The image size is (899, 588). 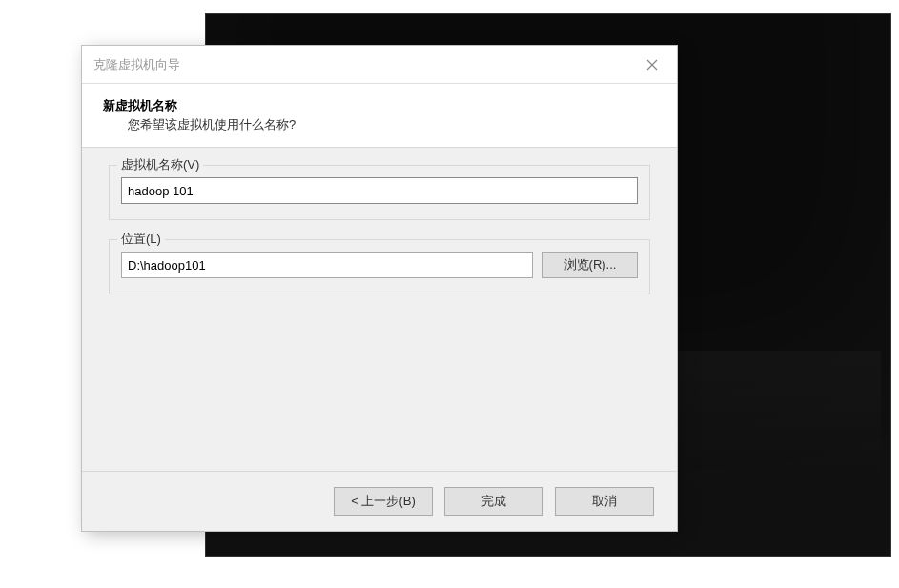 I want to click on location-group: 位置(L) 浏览(R)..., so click(x=379, y=267).